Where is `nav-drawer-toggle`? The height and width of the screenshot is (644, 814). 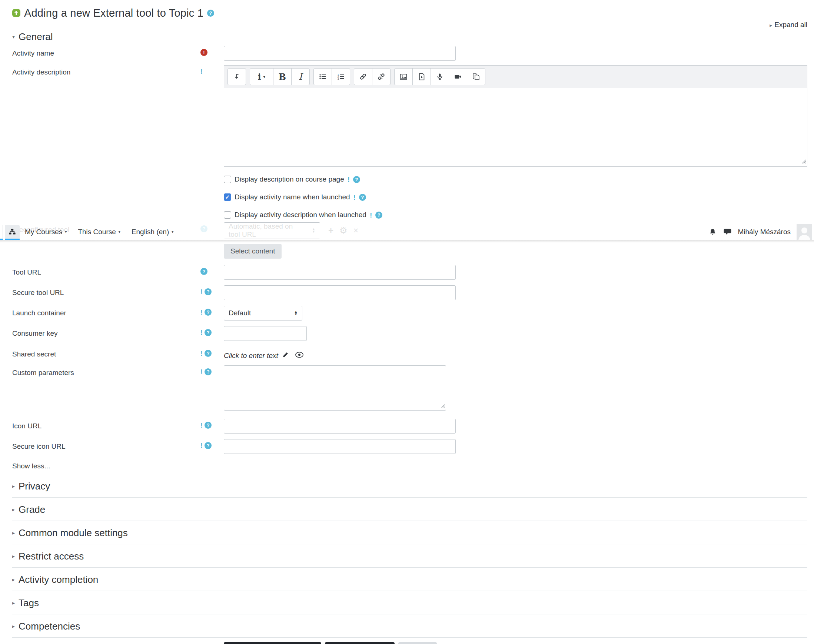
nav-drawer-toggle is located at coordinates (12, 232).